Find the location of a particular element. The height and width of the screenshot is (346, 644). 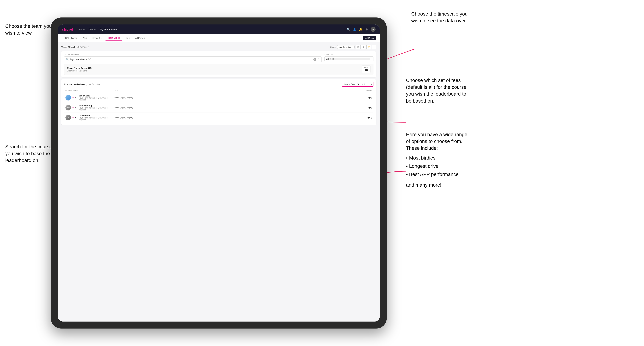

person-icon: 👤 is located at coordinates (354, 29).